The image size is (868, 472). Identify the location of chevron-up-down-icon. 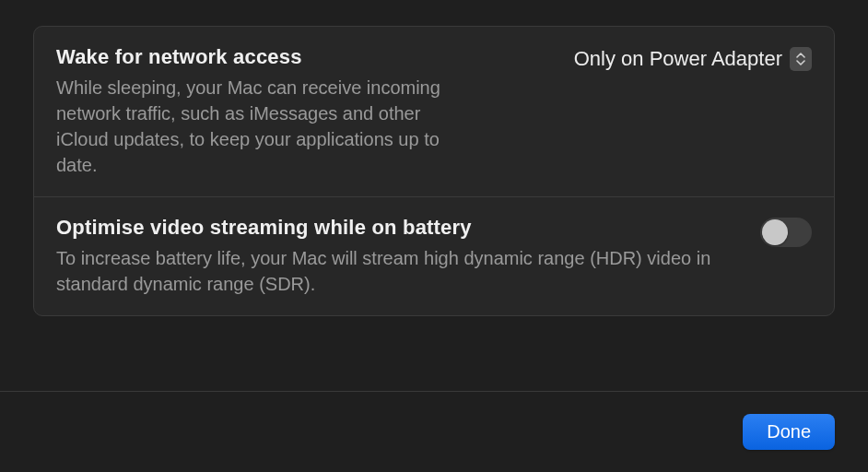
(801, 59).